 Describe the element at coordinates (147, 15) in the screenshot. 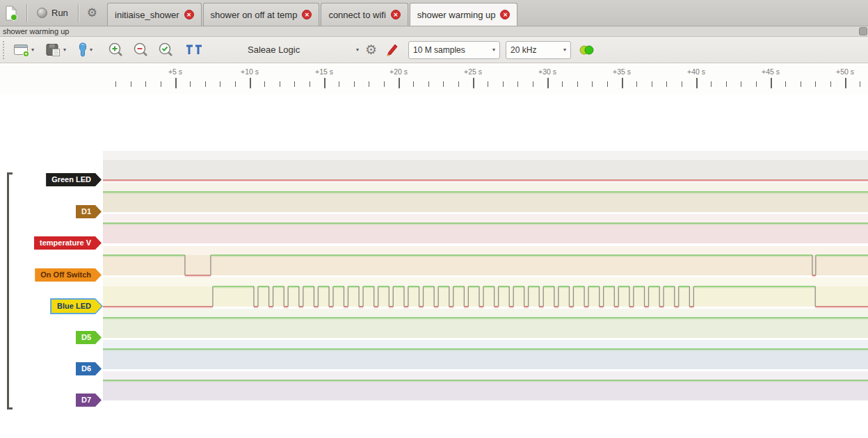

I see `tab-label: initiaise_shower` at that location.